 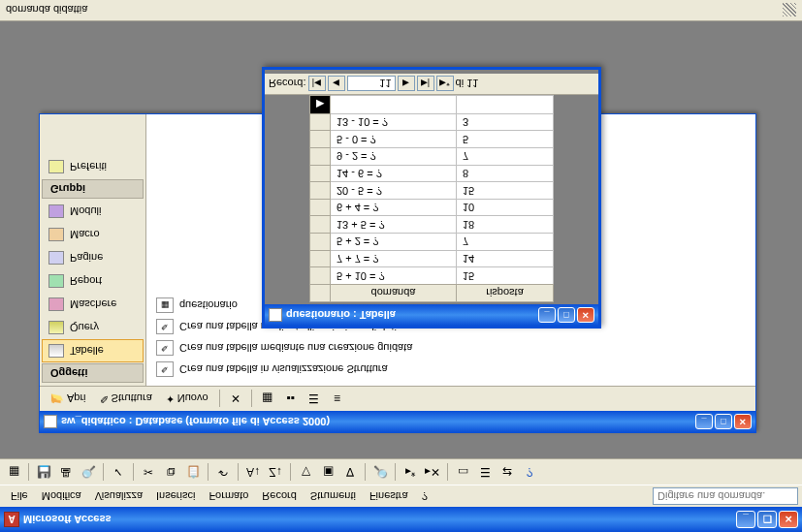 What do you see at coordinates (547, 315) in the screenshot?
I see `tablewin-minimize-button: _` at bounding box center [547, 315].